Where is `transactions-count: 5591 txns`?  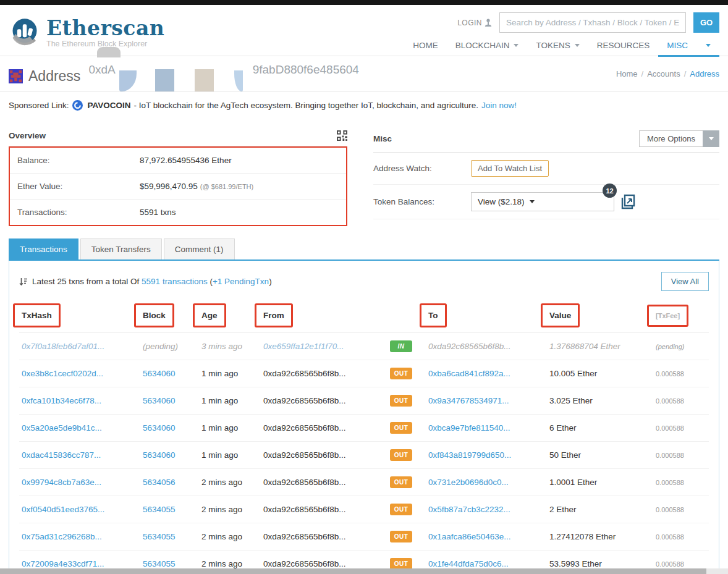 transactions-count: 5591 txns is located at coordinates (158, 213).